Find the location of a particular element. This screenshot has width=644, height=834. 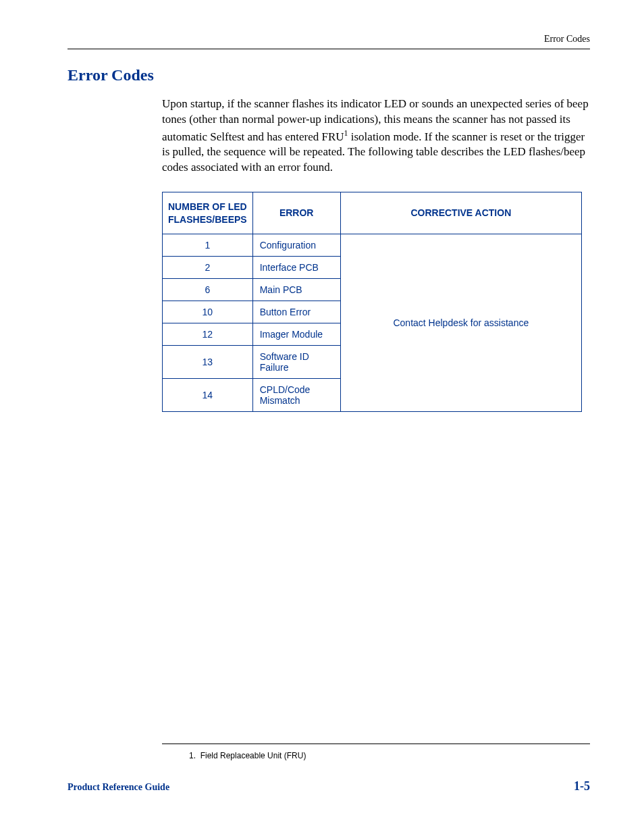

cell-error: Software ID Failure is located at coordinates (296, 362).